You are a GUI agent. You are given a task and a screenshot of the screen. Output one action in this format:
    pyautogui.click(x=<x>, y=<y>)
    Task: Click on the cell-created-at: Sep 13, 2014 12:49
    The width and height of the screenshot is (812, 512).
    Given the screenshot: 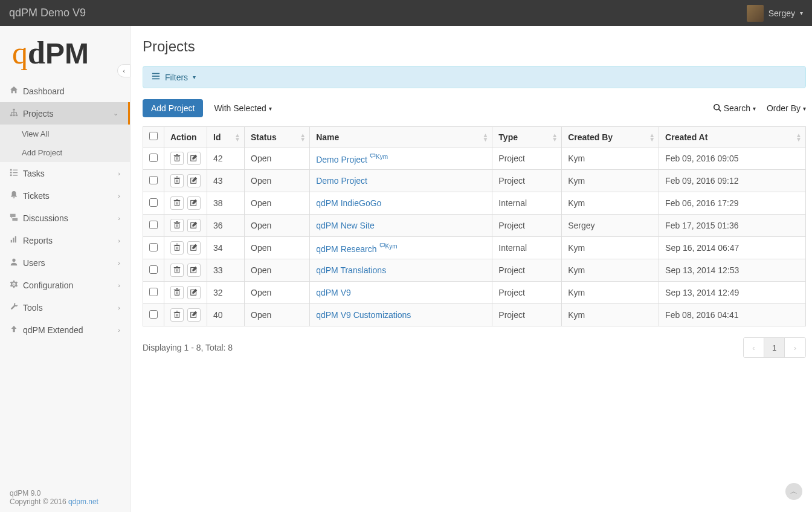 What is the action you would take?
    pyautogui.click(x=732, y=293)
    